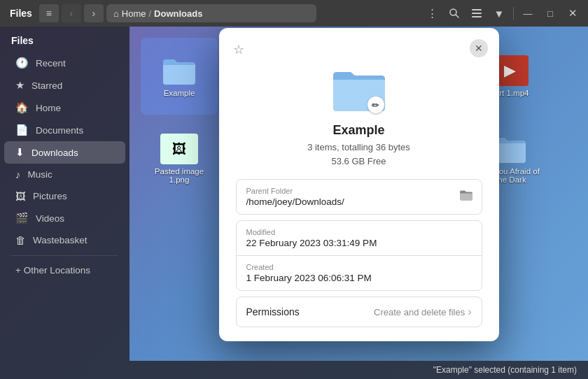 The height and width of the screenshot is (379, 588). Describe the element at coordinates (294, 370) in the screenshot. I see `statusbar: "Example" selected (containing 1 item)` at that location.